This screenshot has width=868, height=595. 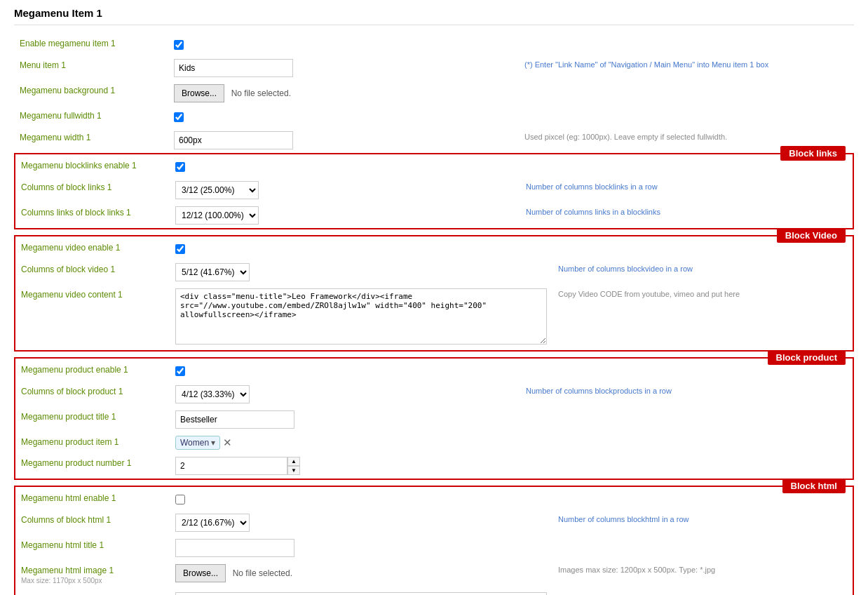 I want to click on product-tag: Women ▾, so click(x=198, y=443).